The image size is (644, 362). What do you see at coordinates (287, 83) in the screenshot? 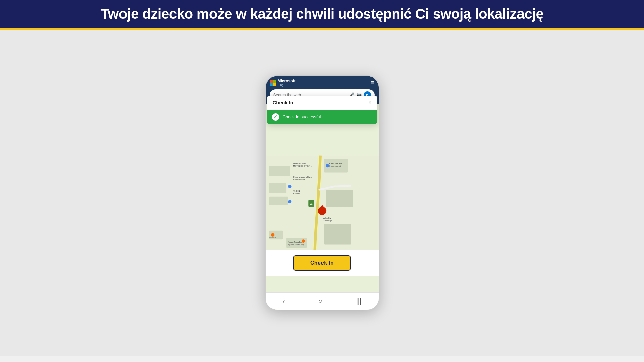
I see `bing-logo-text: Microsoft Bing` at bounding box center [287, 83].